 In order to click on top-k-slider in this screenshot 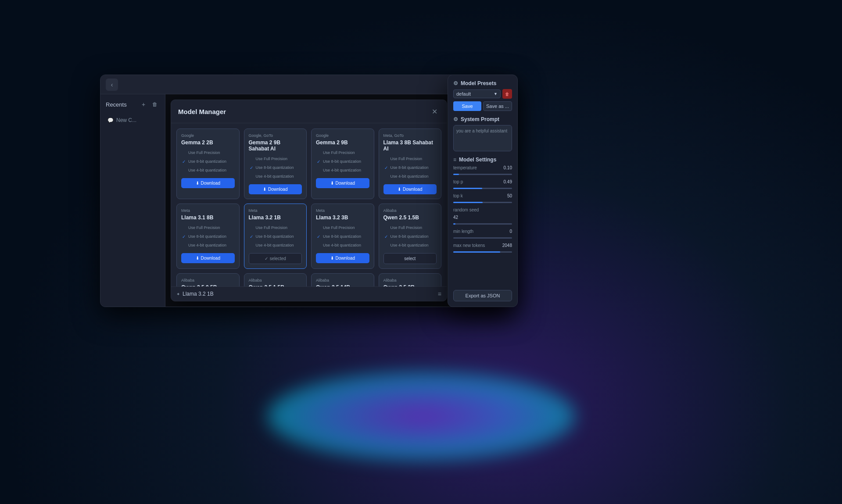, I will do `click(483, 203)`.